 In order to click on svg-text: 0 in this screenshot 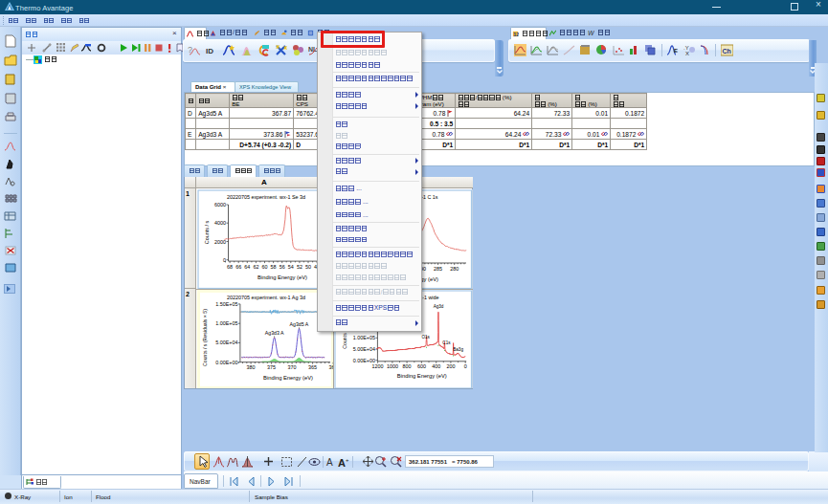, I will do `click(465, 366)`.